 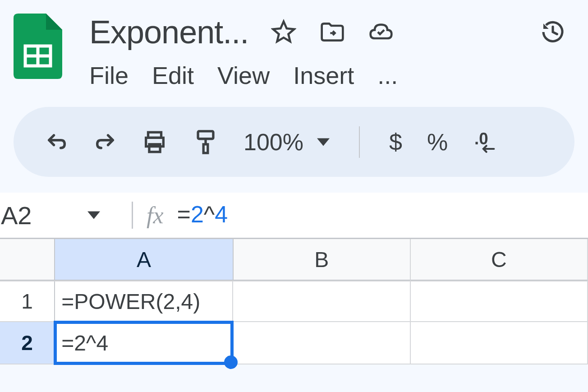 What do you see at coordinates (553, 32) in the screenshot?
I see `history-icon` at bounding box center [553, 32].